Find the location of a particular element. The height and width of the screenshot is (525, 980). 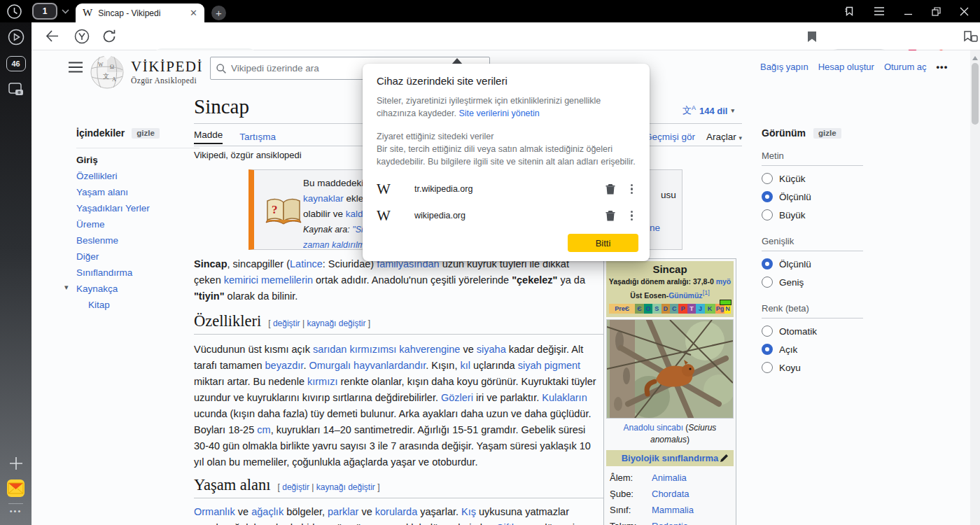

classification-header: Biyolojik sınıflandırma is located at coordinates (670, 458).